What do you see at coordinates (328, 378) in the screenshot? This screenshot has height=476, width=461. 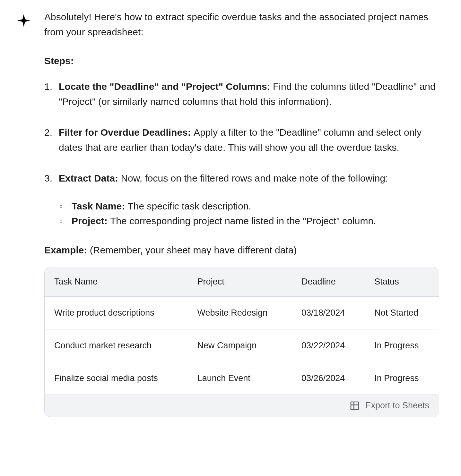 I see `table-cell: 03/26/2024` at bounding box center [328, 378].